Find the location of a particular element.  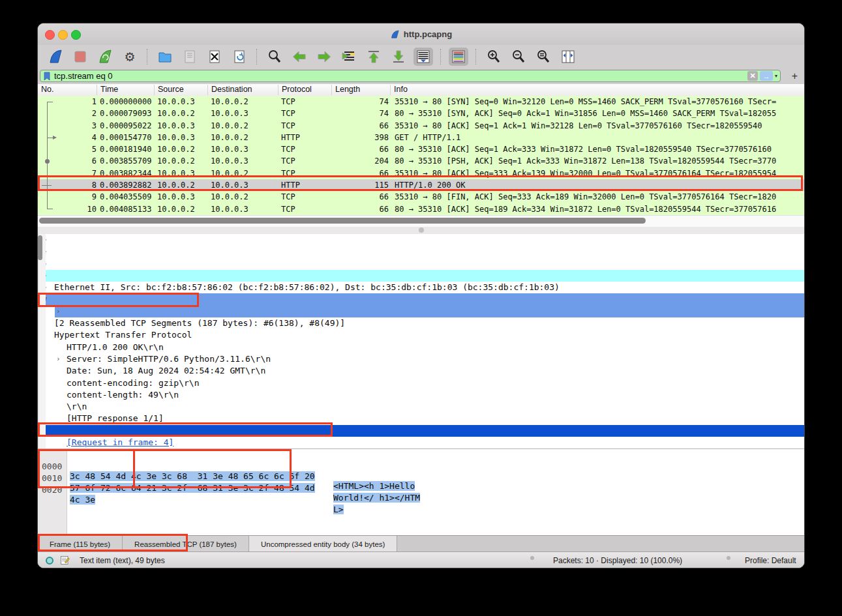

packet-length: 74 is located at coordinates (353, 113).